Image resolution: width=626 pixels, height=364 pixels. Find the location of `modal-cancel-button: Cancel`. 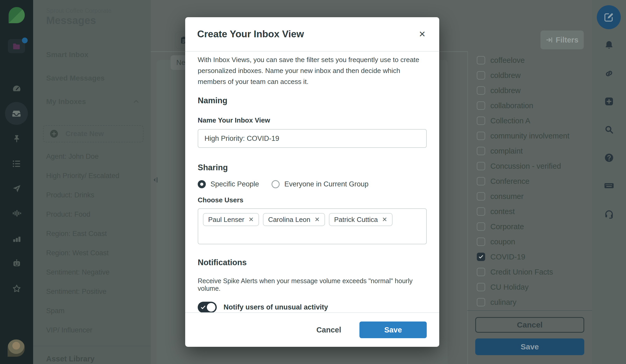

modal-cancel-button: Cancel is located at coordinates (329, 330).